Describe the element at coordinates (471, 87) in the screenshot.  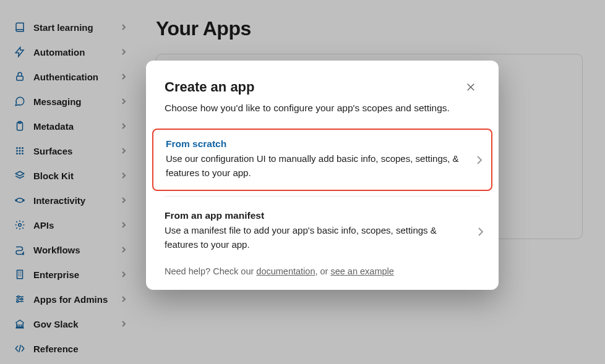
I see `close-icon` at that location.